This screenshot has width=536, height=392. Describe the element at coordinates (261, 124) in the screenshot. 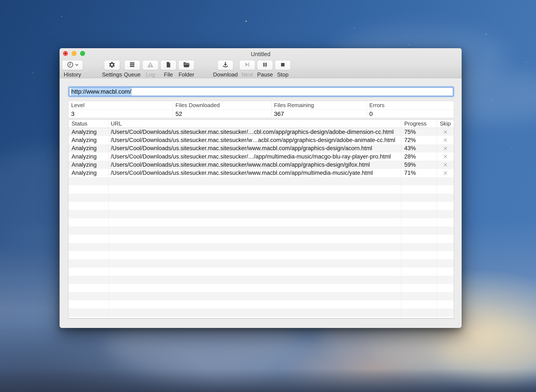

I see `queue-table-header: Status URL Progress Skip` at that location.